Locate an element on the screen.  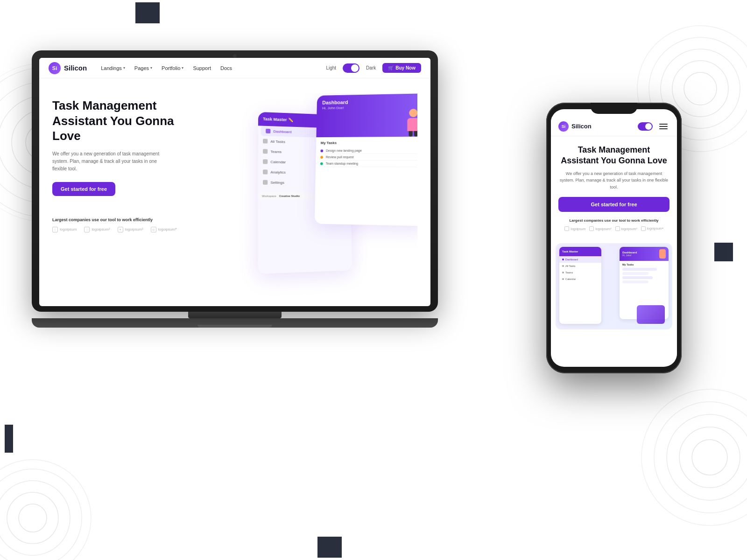
phone-logo-text: Silicon is located at coordinates (582, 126).